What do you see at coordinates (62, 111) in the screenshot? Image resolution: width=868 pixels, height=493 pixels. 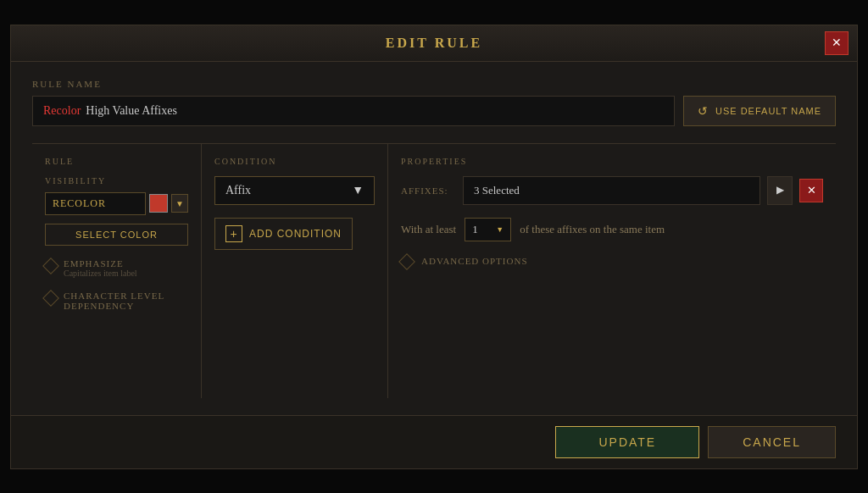 I see `rule-name-prefix: Recolor` at bounding box center [62, 111].